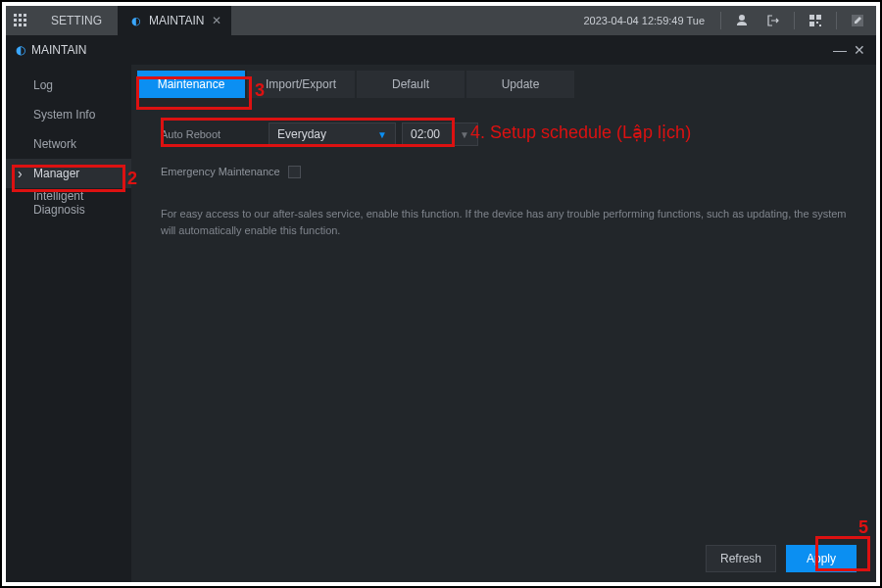 The width and height of the screenshot is (882, 588). I want to click on apply-button: Apply, so click(821, 559).